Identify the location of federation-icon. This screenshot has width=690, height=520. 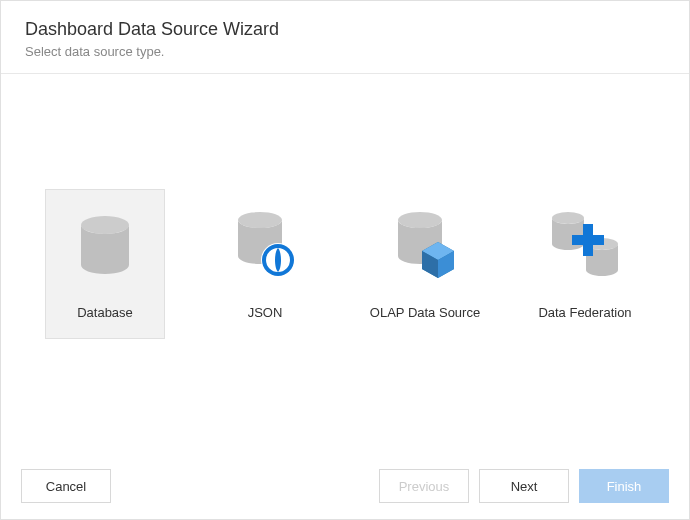
(585, 245).